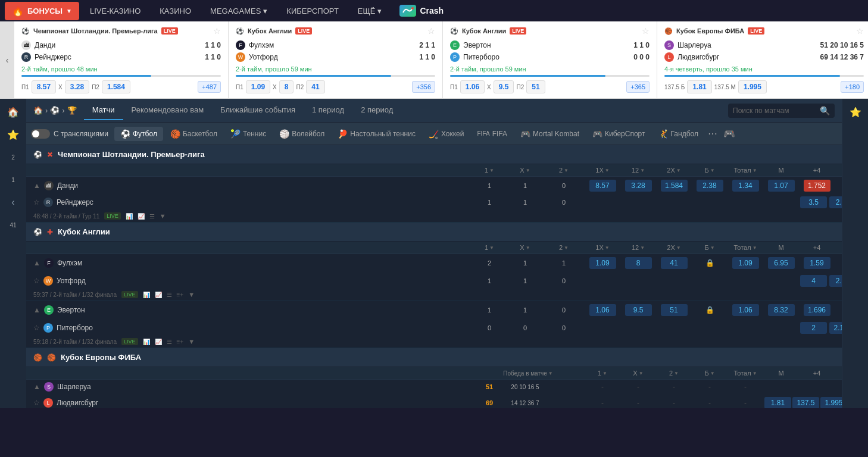 The image size is (868, 457). I want to click on live-toggle: С трансляциями, so click(70, 134).